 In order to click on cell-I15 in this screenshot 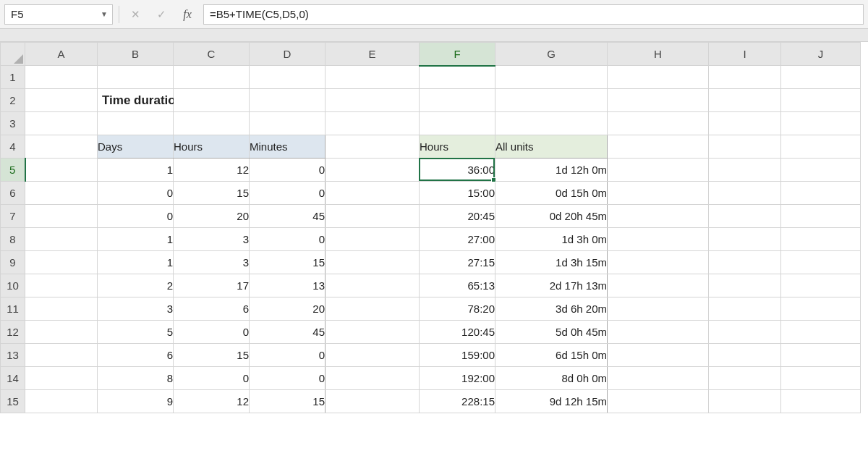, I will do `click(745, 402)`.